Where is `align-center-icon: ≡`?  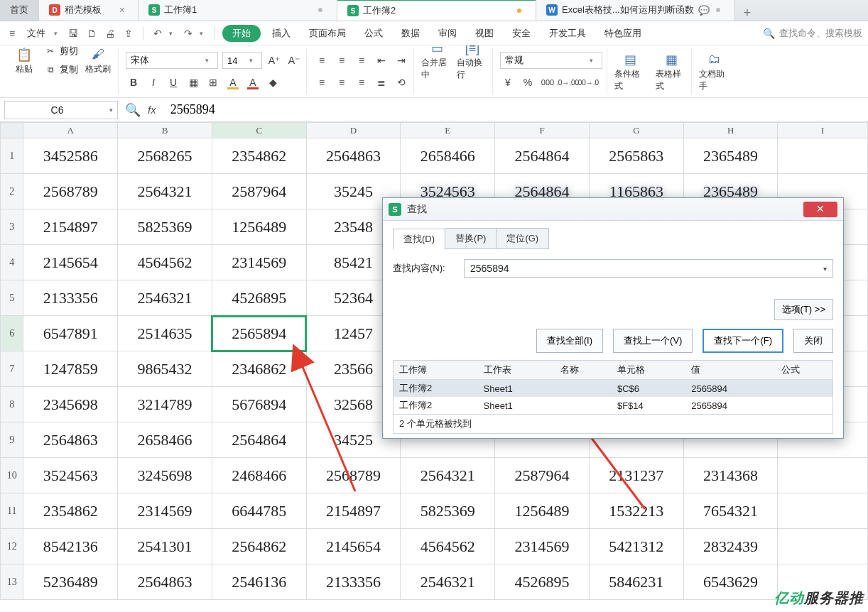 align-center-icon: ≡ is located at coordinates (342, 82).